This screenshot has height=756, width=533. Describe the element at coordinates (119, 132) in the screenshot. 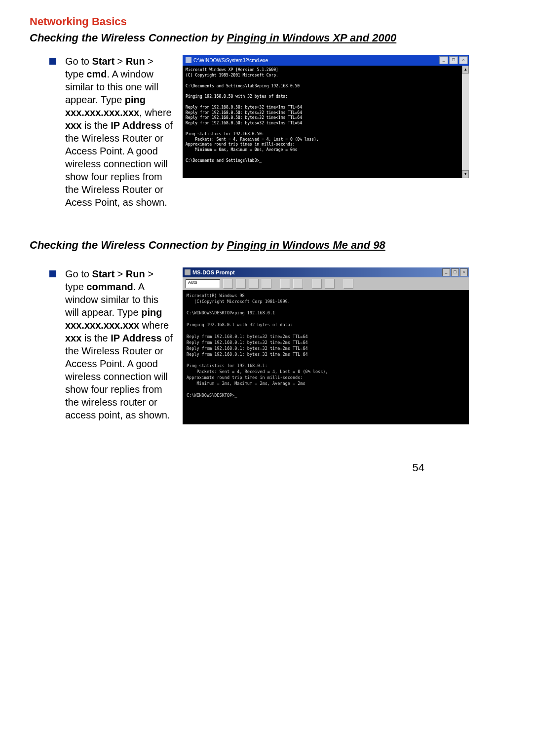

I see `instruction-paragraph-xp: Go to Start > Run > type cmd. A window s…` at that location.